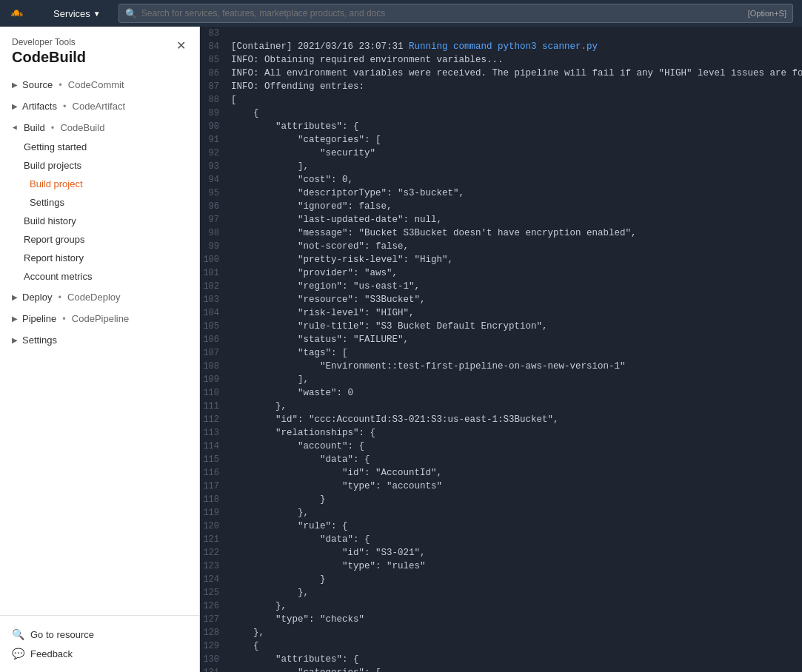 The height and width of the screenshot is (672, 802). What do you see at coordinates (99, 84) in the screenshot?
I see `sidebar-item-source: ▶ Source • CodeCommit` at bounding box center [99, 84].